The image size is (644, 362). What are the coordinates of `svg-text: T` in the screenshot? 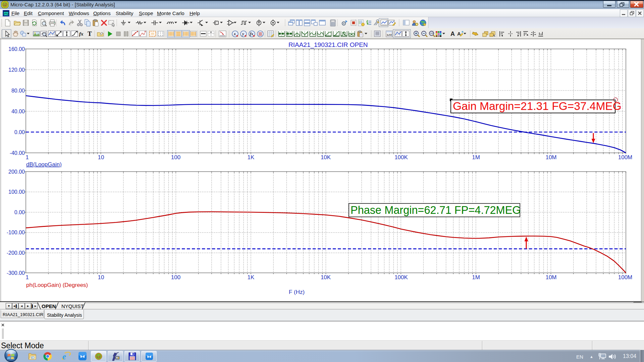 It's located at (90, 34).